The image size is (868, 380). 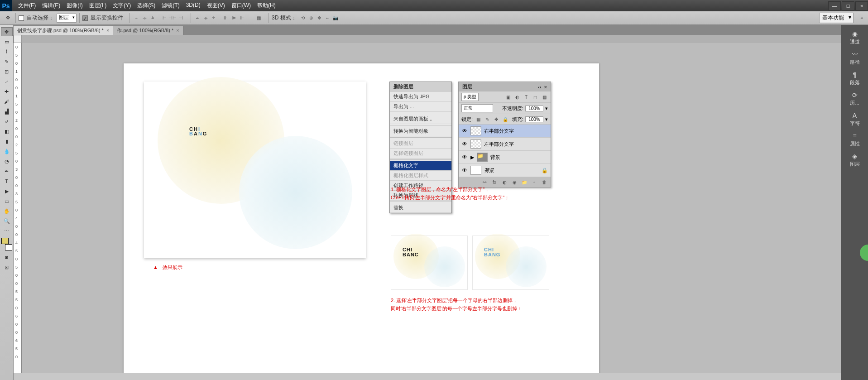 I want to click on panel-paths: 〰路径, so click(x=855, y=58).